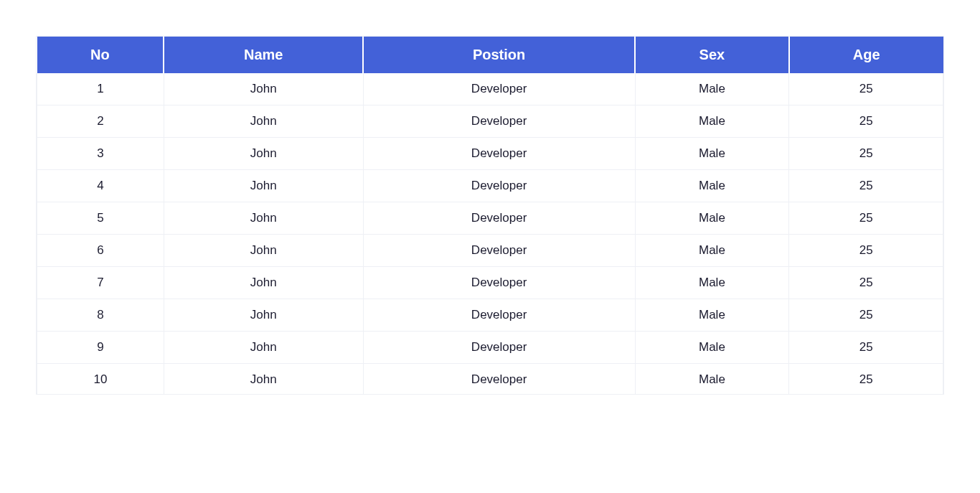 This screenshot has height=493, width=980. I want to click on table-row: 9 John Developer Male 25, so click(491, 347).